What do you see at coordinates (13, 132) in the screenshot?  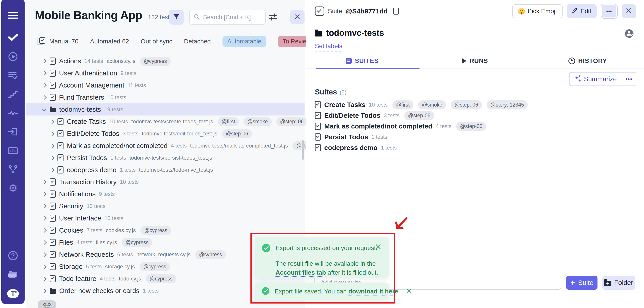 I see `sidebar-item-import` at bounding box center [13, 132].